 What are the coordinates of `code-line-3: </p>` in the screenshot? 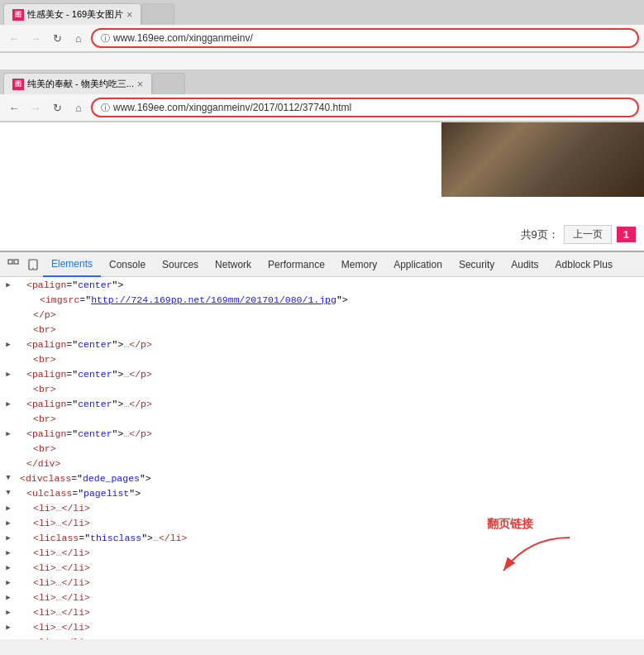 It's located at (322, 314).